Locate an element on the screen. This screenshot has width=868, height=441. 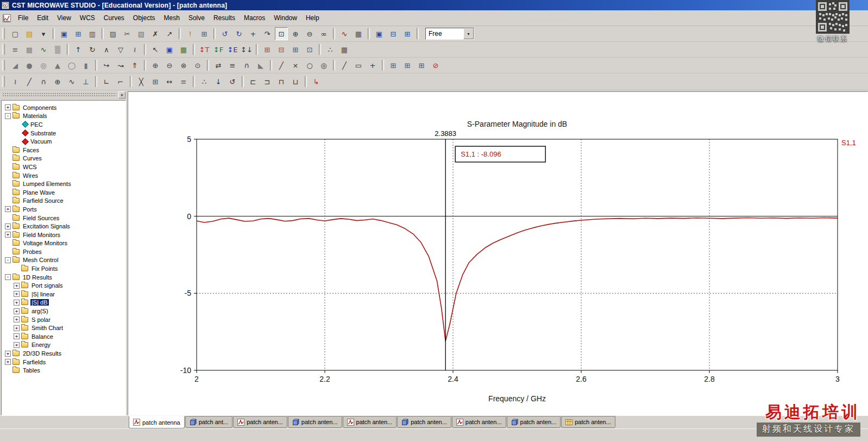
ellipse-curve-icon: ◎ is located at coordinates (324, 65).